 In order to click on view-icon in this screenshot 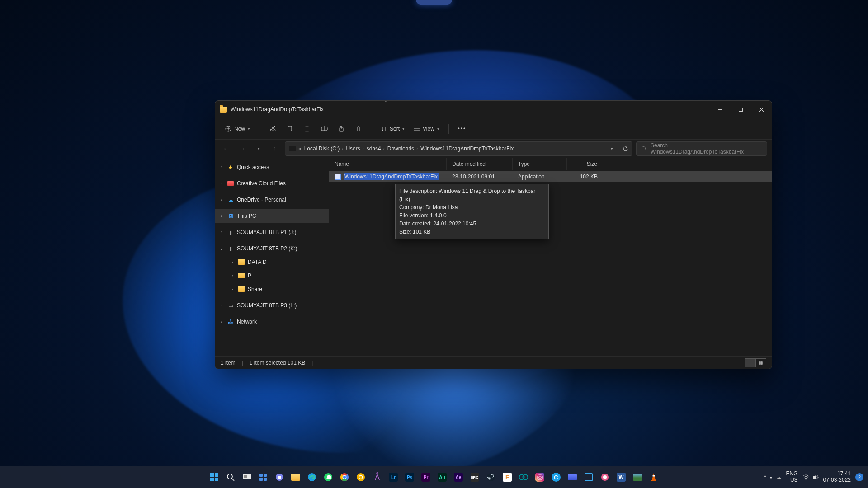, I will do `click(417, 129)`.